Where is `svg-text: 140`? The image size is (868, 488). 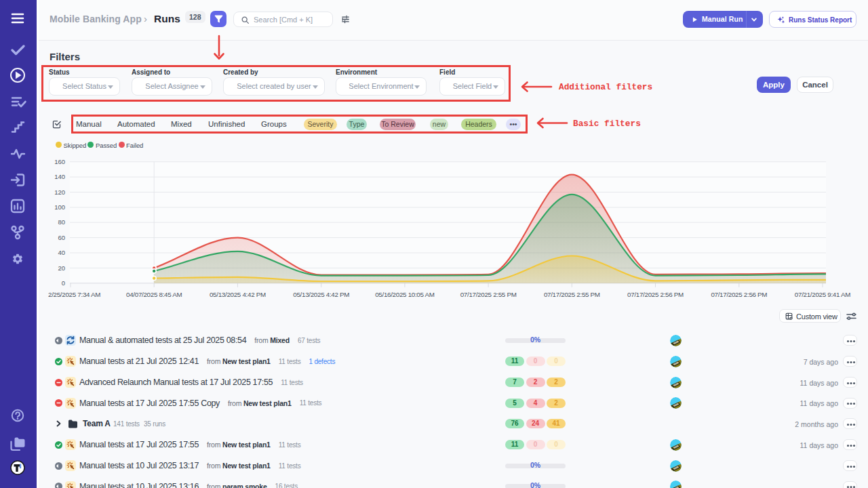
svg-text: 140 is located at coordinates (60, 176).